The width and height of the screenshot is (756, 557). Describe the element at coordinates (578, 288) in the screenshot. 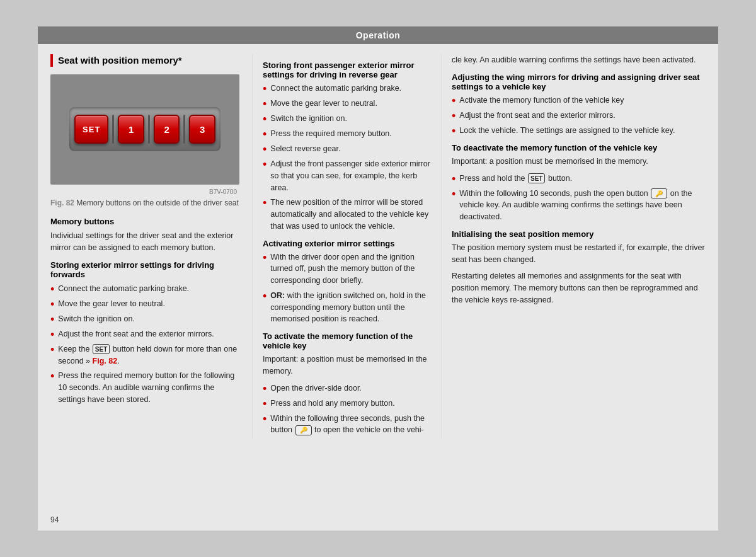

I see `initialising-text2: Restarting deletes all memories and assi…` at that location.